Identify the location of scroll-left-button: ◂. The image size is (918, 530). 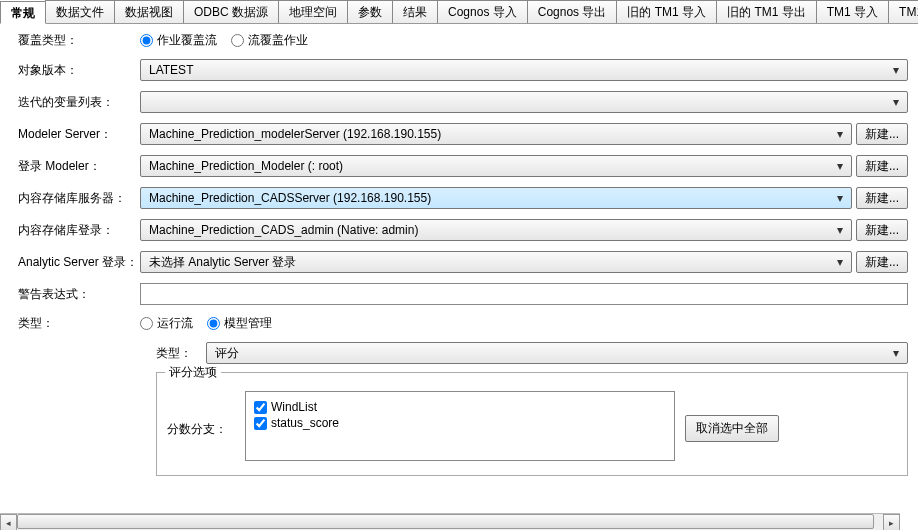
(8, 522).